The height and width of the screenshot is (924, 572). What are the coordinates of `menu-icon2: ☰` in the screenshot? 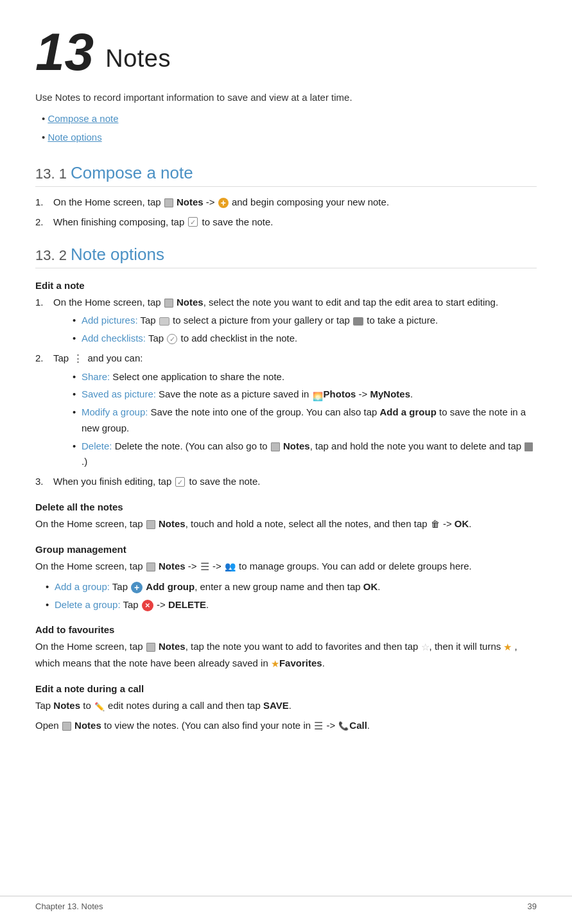 It's located at (318, 726).